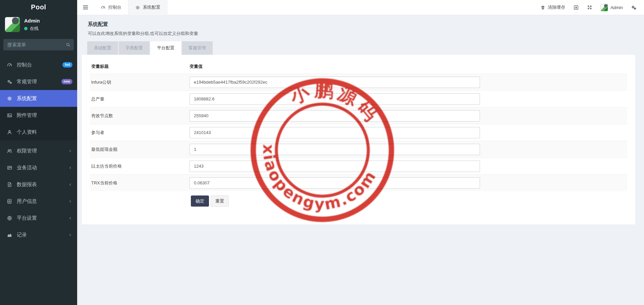  I want to click on reset-button: 重置, so click(220, 201).